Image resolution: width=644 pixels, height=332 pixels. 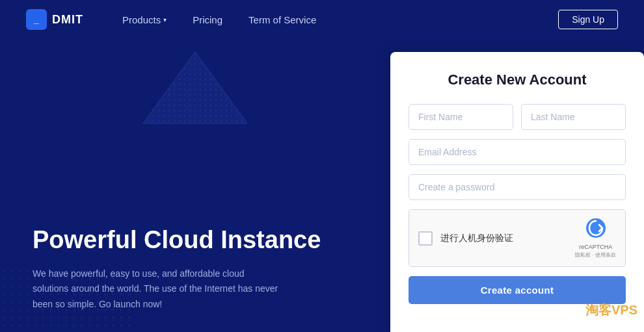 I want to click on logo-text: DMIT, so click(x=68, y=19).